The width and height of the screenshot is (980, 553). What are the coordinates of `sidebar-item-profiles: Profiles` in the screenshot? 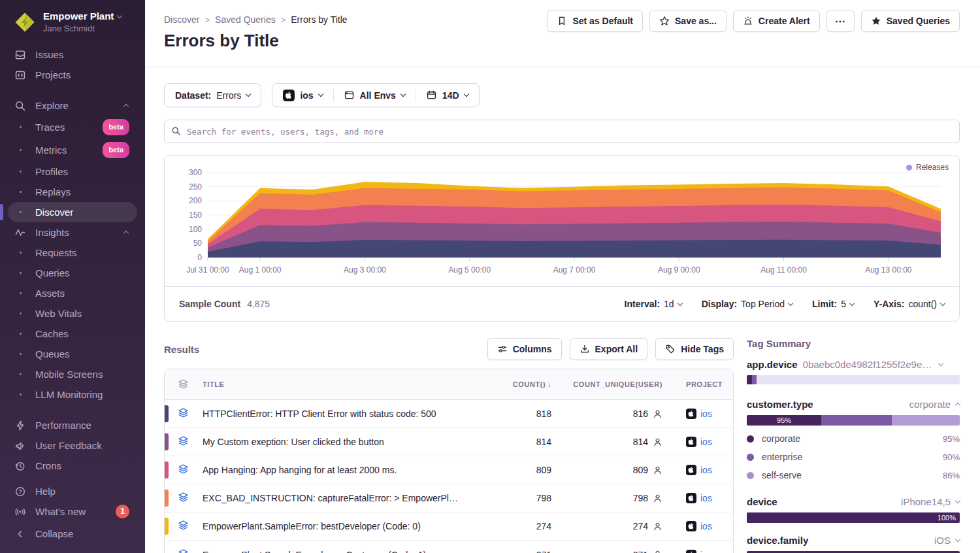 It's located at (73, 171).